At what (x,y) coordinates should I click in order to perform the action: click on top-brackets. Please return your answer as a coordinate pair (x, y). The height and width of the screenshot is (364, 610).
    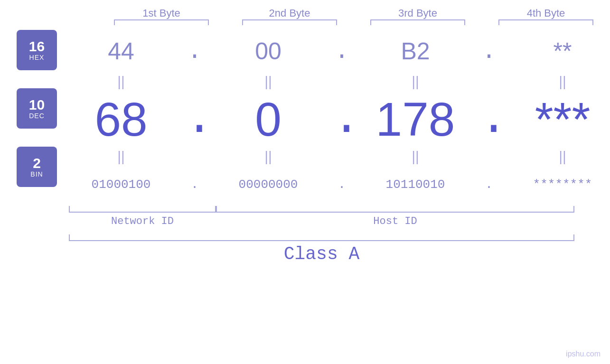
    Looking at the image, I should click on (354, 22).